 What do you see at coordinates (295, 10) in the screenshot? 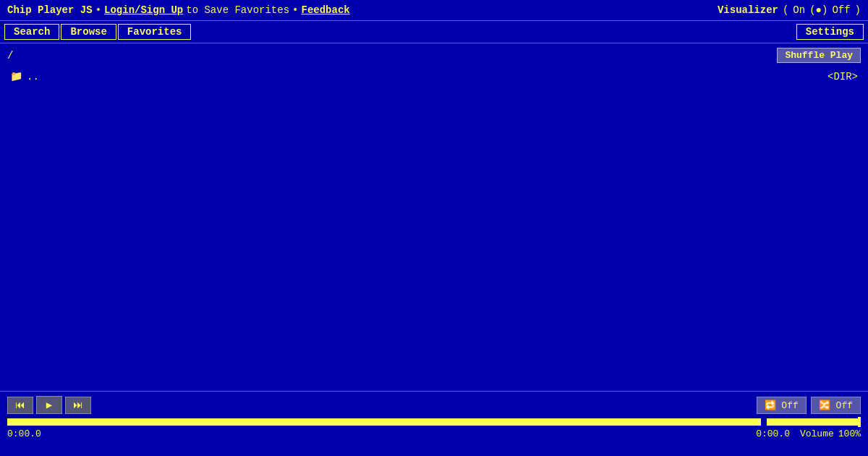
I see `separator2: •` at bounding box center [295, 10].